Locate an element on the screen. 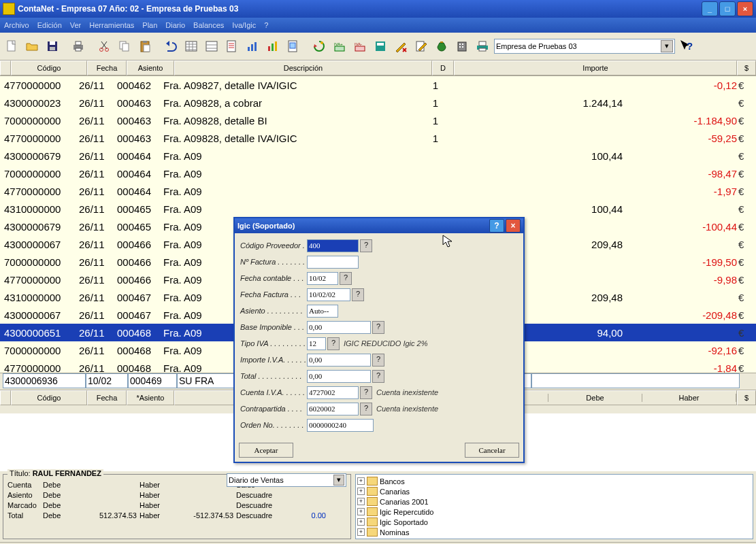 The image size is (756, 544). help-importe-iva: ? is located at coordinates (378, 360).